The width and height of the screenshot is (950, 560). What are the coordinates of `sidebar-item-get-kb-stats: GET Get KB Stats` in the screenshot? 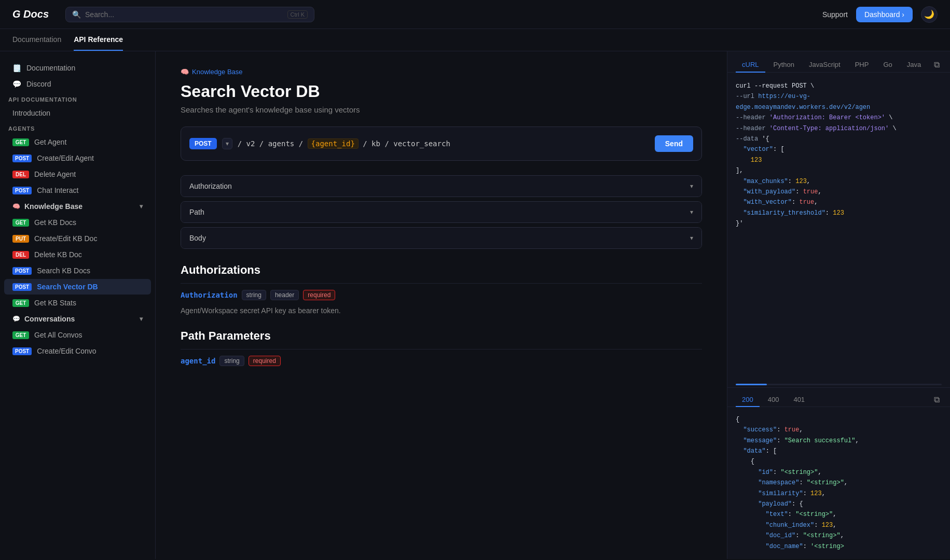 It's located at (78, 303).